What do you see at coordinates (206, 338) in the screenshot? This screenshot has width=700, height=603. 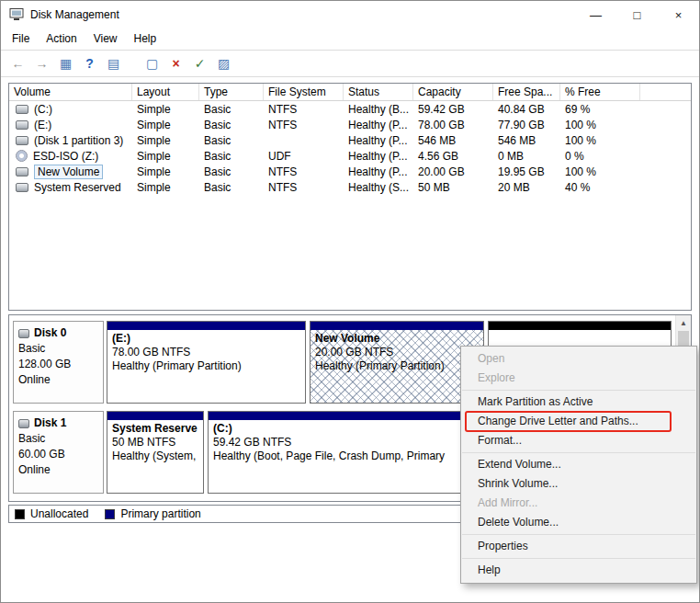 I see `partition-title: (E:)` at bounding box center [206, 338].